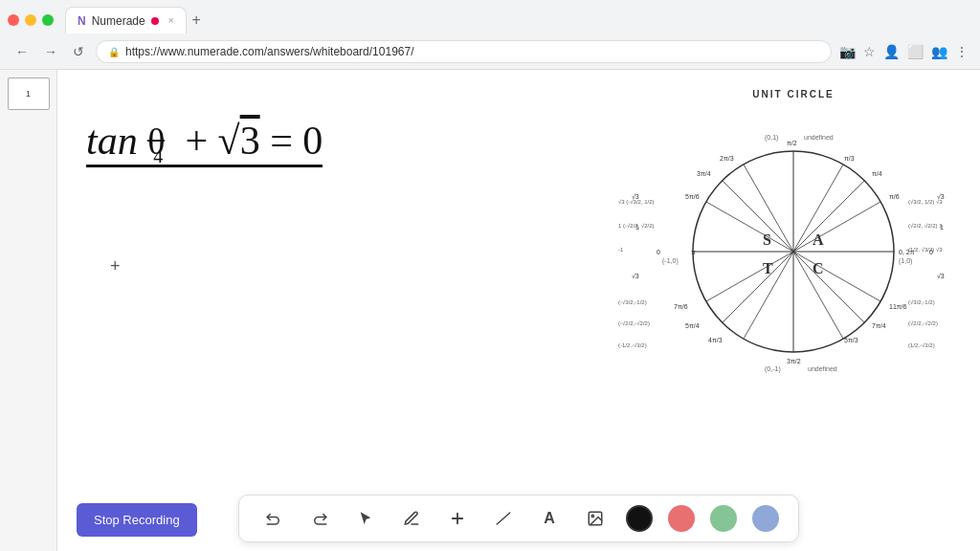  I want to click on address-bar: ← → ↺ 🔒 https://www.numerade.com/answers…, so click(490, 52).